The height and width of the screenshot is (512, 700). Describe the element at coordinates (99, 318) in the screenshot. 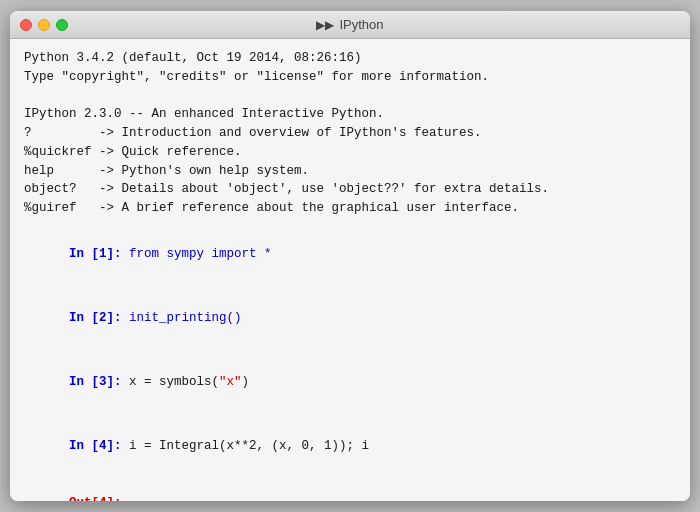

I see `prompt-in-2: In [2]:` at that location.